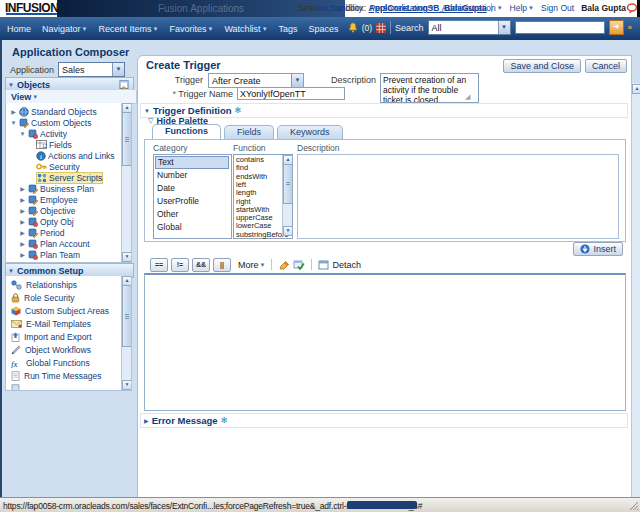 This screenshot has height=512, width=640. I want to click on svg-text: i, so click(41, 156).